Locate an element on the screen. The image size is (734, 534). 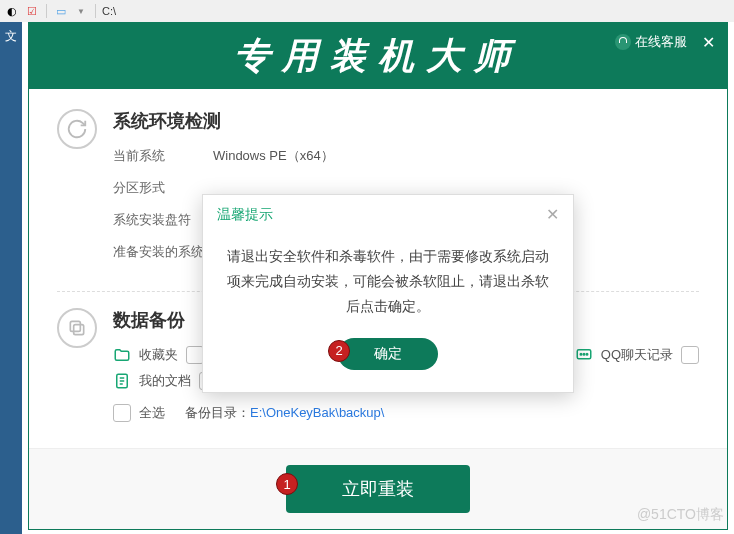
favorites-label: 收藏夹 is located at coordinates (158, 355).